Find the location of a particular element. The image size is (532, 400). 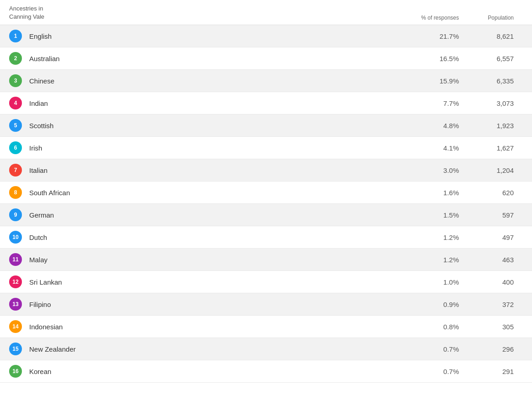

col-population: 1,204 is located at coordinates (495, 171).